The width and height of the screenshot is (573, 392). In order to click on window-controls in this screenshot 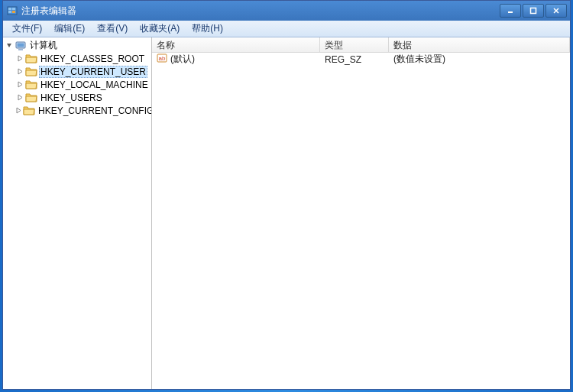, I will do `click(533, 11)`.